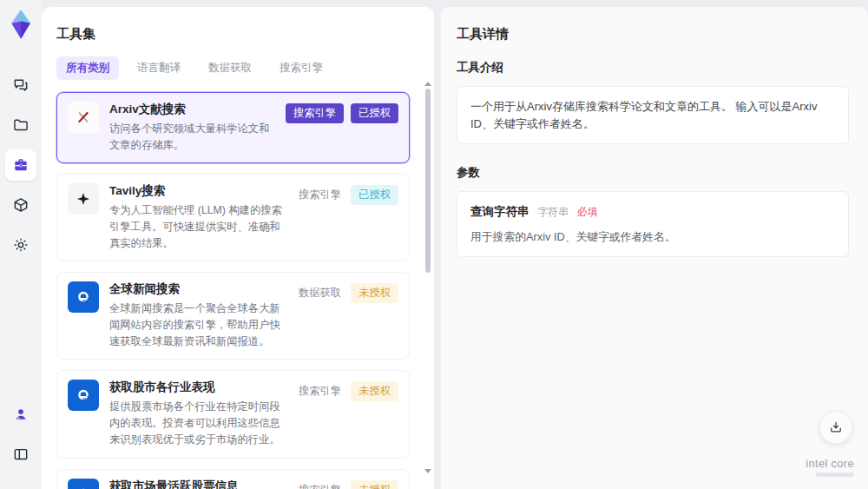  What do you see at coordinates (198, 387) in the screenshot?
I see `tool-name: 获取股市各行业表现` at bounding box center [198, 387].